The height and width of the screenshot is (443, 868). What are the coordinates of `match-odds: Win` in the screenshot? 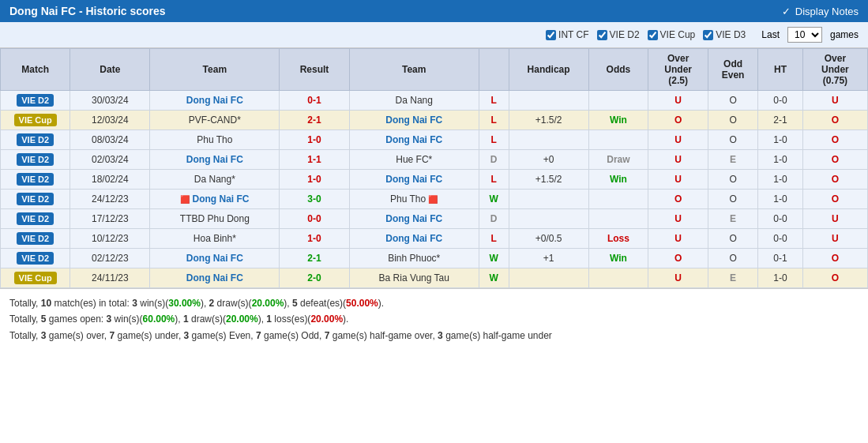 It's located at (618, 120).